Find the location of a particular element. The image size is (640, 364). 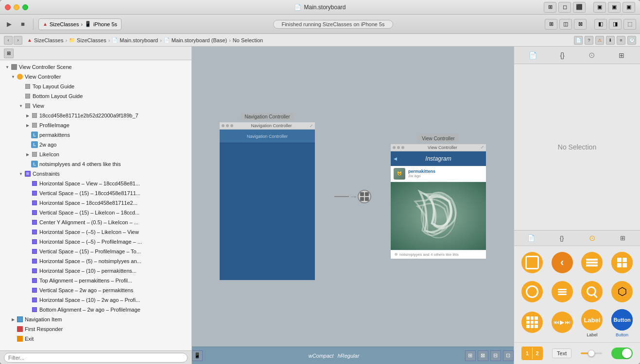

tree-item-c11: Top Alignment – permakittens – Profil... is located at coordinates (96, 281).